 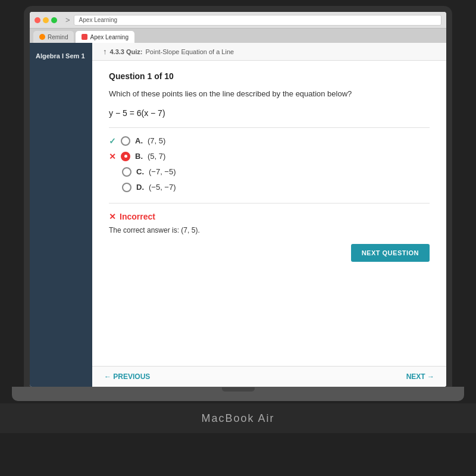 I want to click on bottom-nav: ← PREVIOUS NEXT →, so click(x=269, y=376).